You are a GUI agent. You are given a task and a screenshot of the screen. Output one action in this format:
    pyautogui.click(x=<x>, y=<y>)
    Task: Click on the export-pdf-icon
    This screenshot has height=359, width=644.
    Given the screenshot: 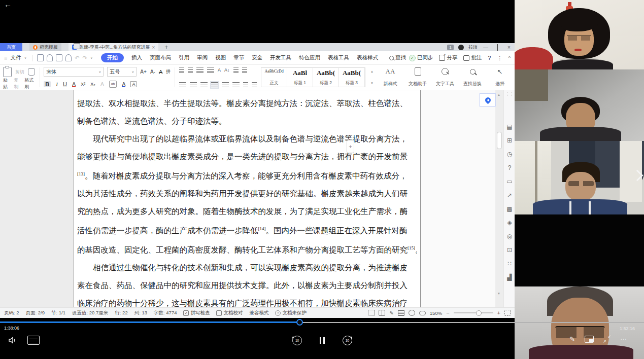 What is the action you would take?
    pyautogui.click(x=69, y=58)
    